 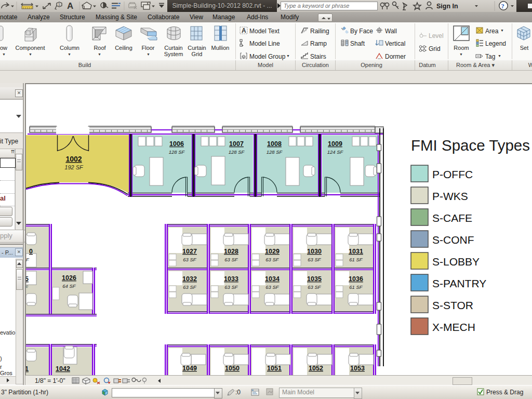 What do you see at coordinates (335, 144) in the screenshot?
I see `svg-text: 1009` at bounding box center [335, 144].